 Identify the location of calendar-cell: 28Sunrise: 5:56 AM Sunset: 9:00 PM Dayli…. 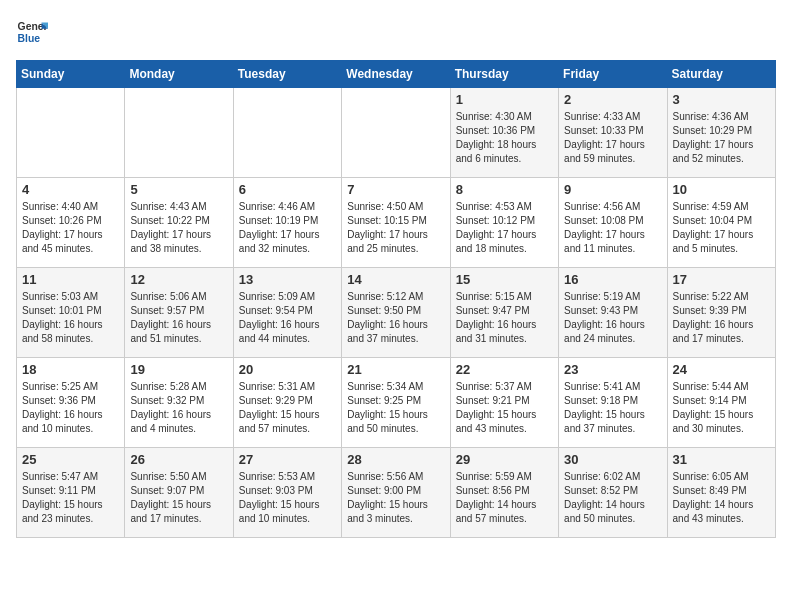
(396, 493).